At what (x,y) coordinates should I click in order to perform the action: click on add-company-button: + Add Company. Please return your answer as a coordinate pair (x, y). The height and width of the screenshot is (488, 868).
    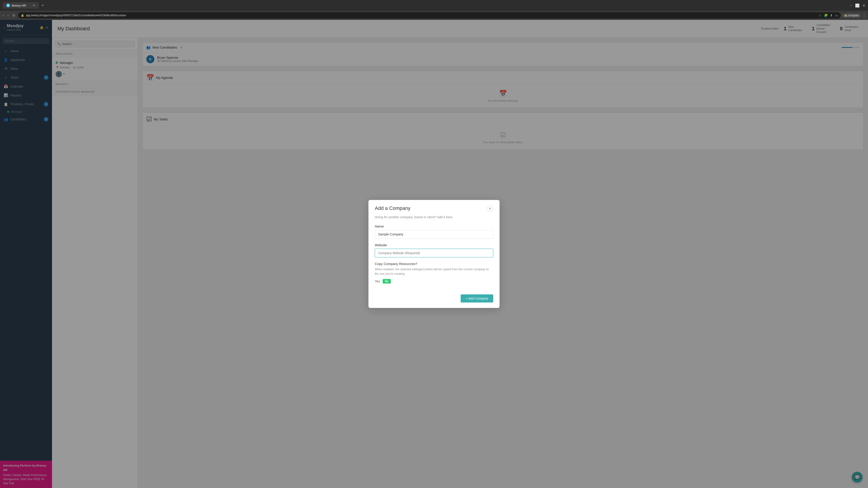
    Looking at the image, I should click on (477, 298).